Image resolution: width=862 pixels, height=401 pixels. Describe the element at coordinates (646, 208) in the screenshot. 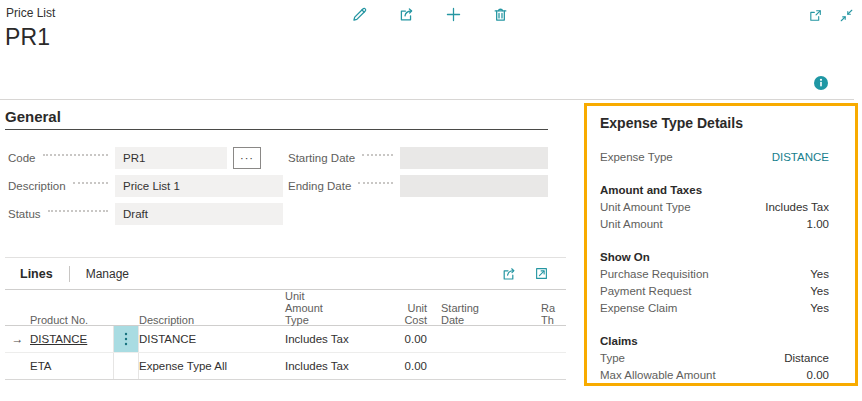

I see `unit-amount-type-label: Unit Amount Type` at that location.